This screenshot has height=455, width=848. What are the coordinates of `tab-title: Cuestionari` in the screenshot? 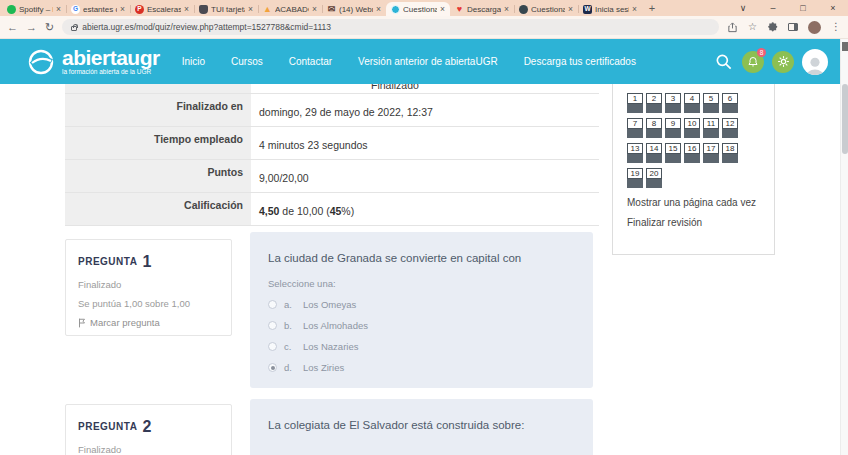 It's located at (548, 10).